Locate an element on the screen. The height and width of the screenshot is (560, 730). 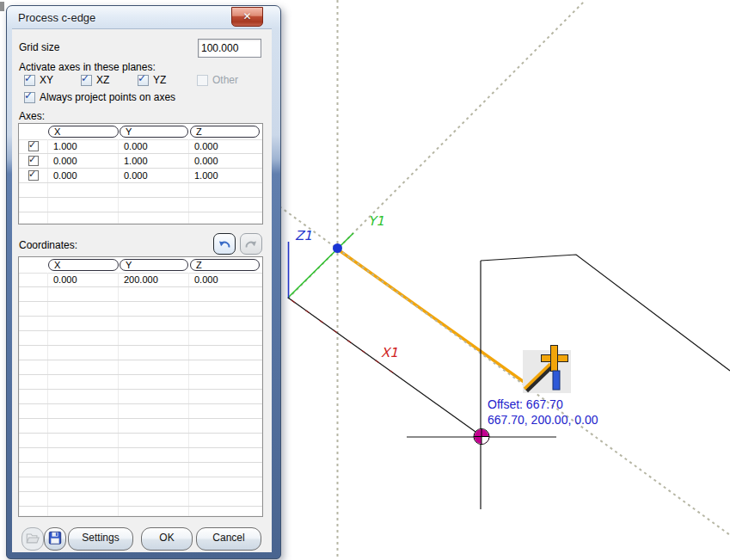
settings-button: Settings is located at coordinates (101, 538).